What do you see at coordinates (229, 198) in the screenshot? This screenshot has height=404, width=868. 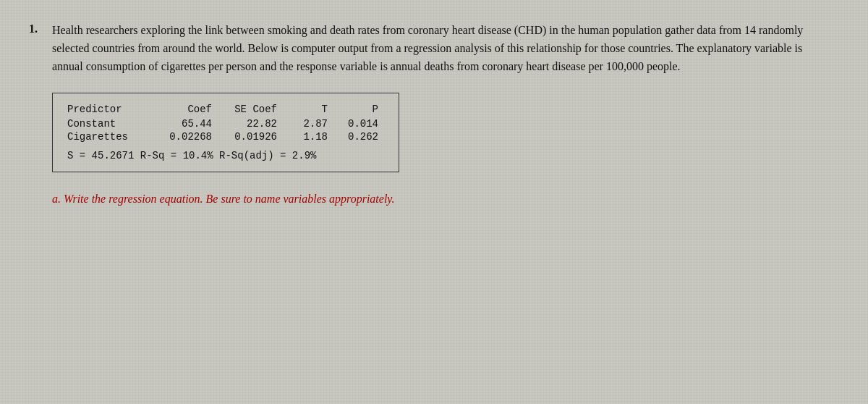 I see `part-a-text: Write the regression equation. Be sure t…` at bounding box center [229, 198].